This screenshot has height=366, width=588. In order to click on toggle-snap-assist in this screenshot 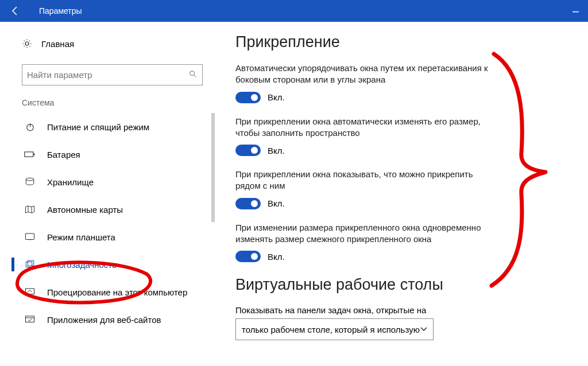, I will do `click(248, 204)`.